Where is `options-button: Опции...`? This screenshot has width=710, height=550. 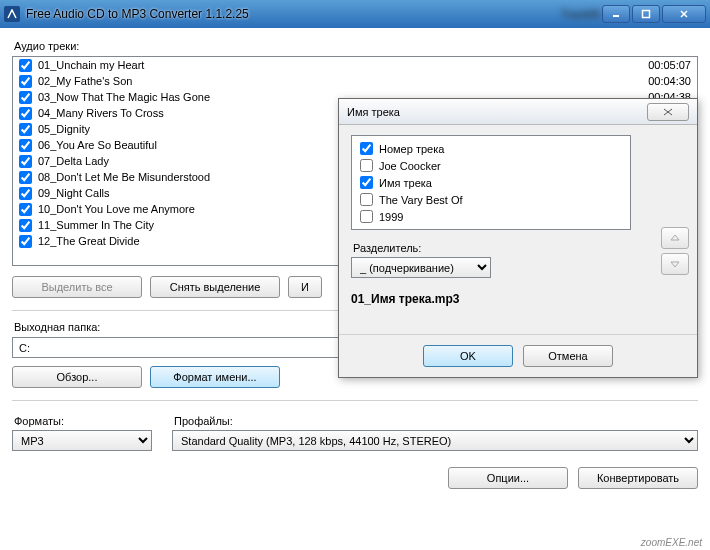
options-button: Опции... is located at coordinates (508, 478).